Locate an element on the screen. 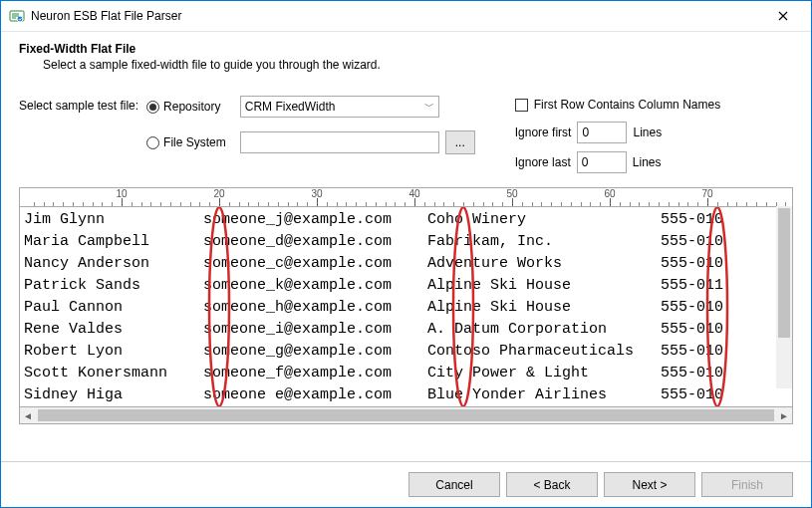 The image size is (812, 508). ignore-first-label: Ignore first is located at coordinates (544, 132).